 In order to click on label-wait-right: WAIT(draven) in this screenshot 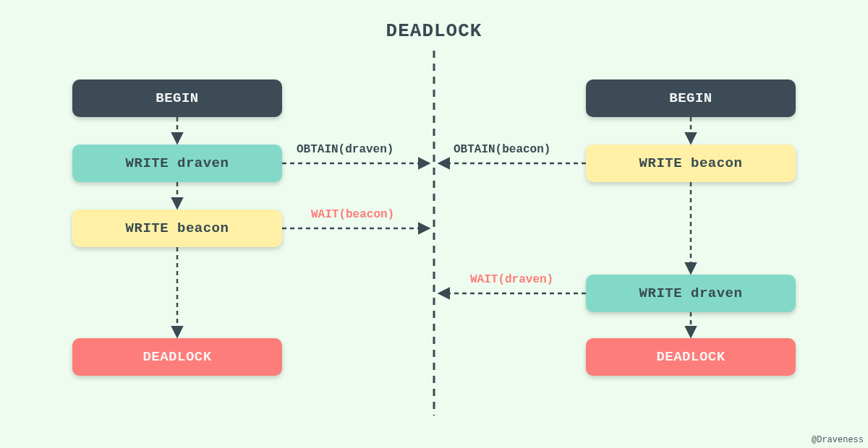, I will do `click(512, 280)`.